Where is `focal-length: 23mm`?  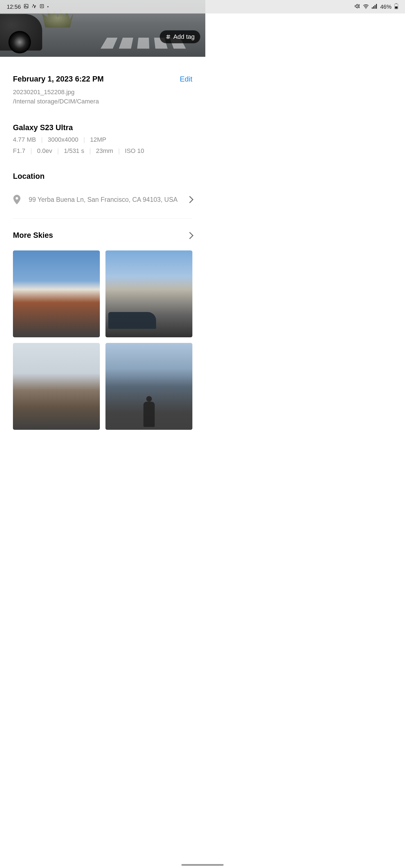
focal-length: 23mm is located at coordinates (105, 151).